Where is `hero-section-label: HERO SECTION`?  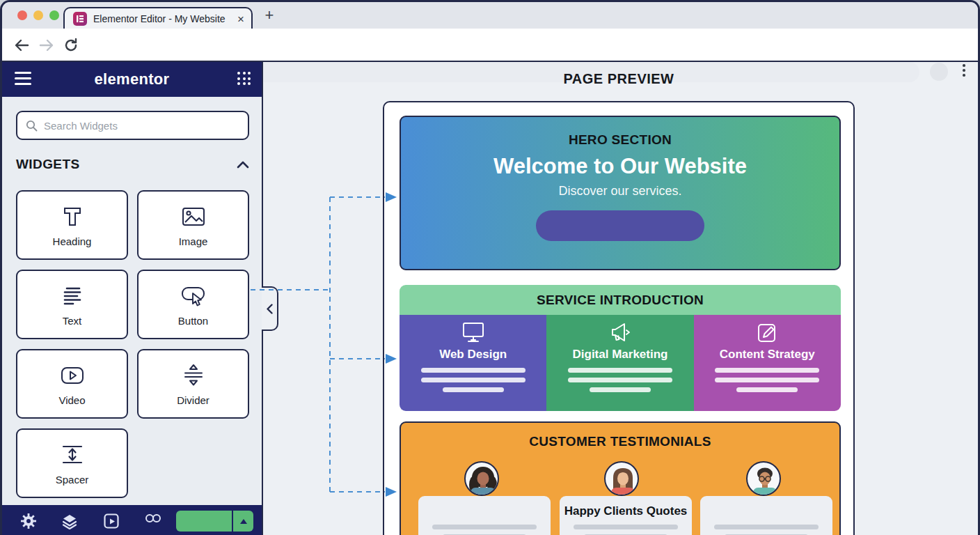 hero-section-label: HERO SECTION is located at coordinates (620, 140).